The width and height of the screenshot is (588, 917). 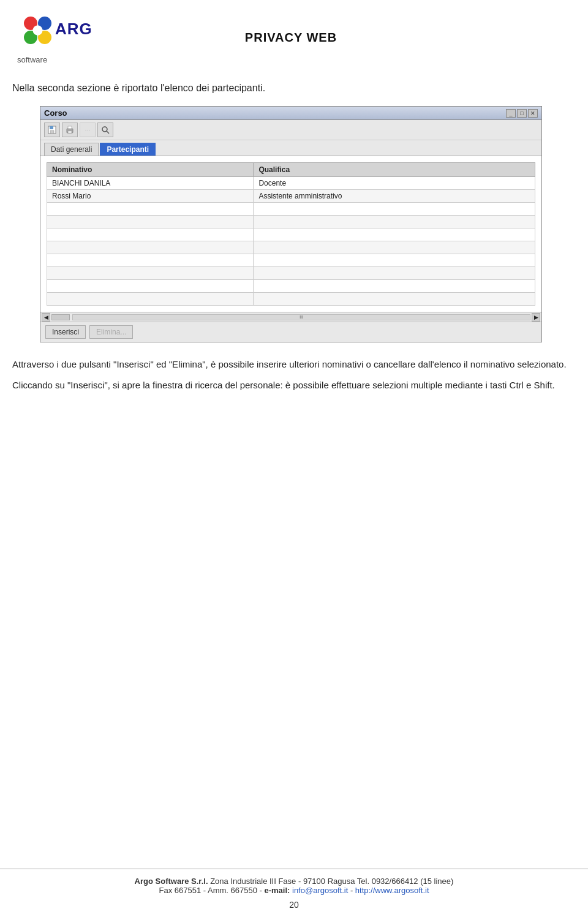 I want to click on page-number: 20, so click(x=294, y=905).